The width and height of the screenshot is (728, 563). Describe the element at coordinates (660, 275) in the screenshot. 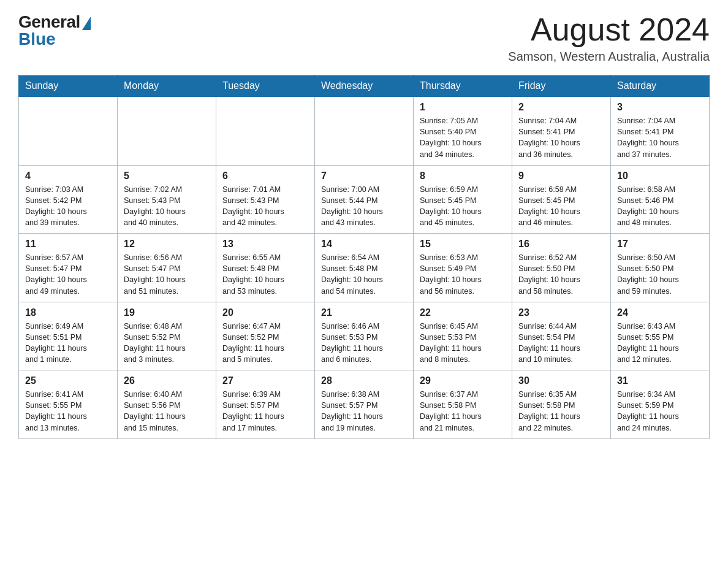

I see `day-info: Sunrise: 6:50 AMSunset: 5:50 PMDaylight:…` at that location.